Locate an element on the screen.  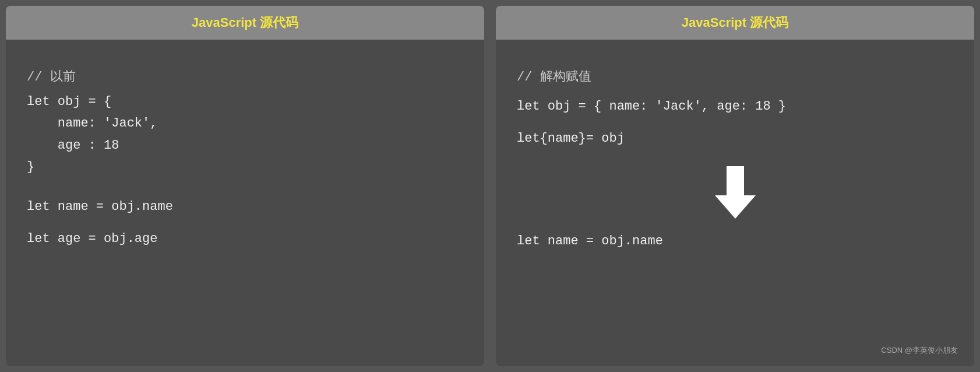
right-panel-header: JavaScript 源代码 is located at coordinates (735, 23).